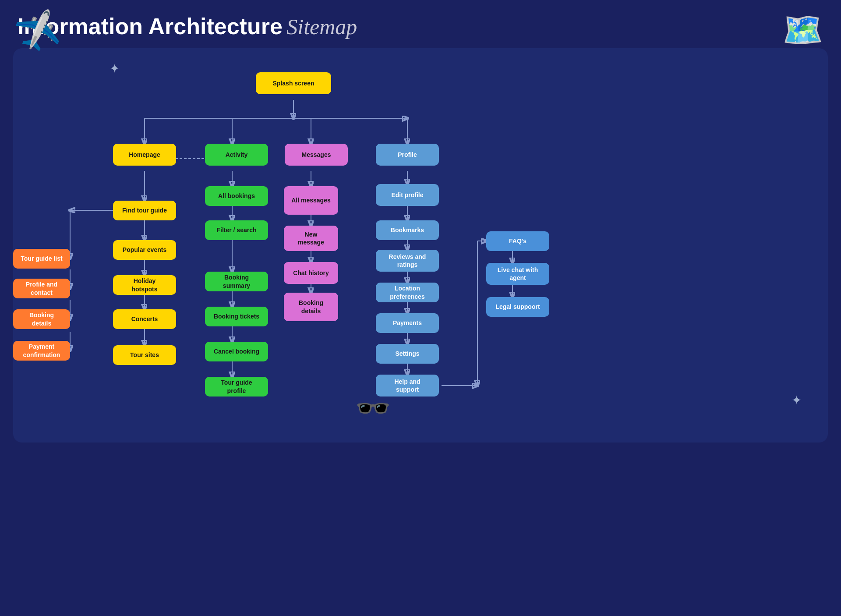  I want to click on faqs-node: FAQ's, so click(518, 241).